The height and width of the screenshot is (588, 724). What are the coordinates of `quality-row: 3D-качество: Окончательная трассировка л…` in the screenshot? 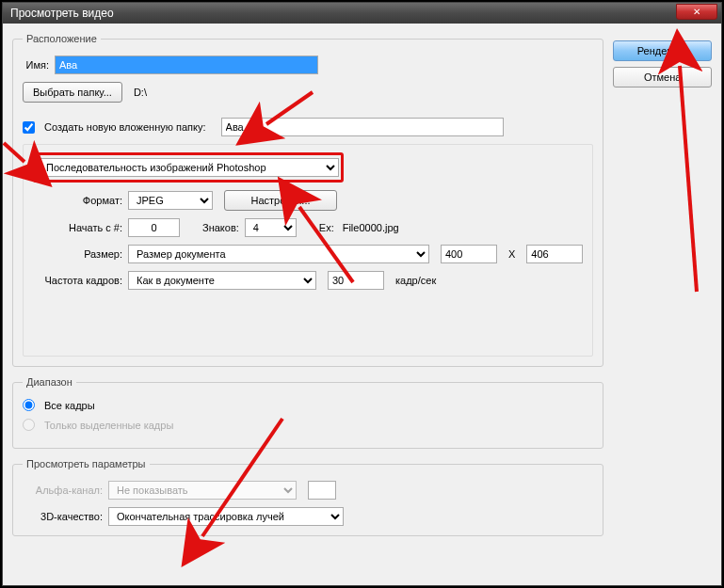 It's located at (308, 516).